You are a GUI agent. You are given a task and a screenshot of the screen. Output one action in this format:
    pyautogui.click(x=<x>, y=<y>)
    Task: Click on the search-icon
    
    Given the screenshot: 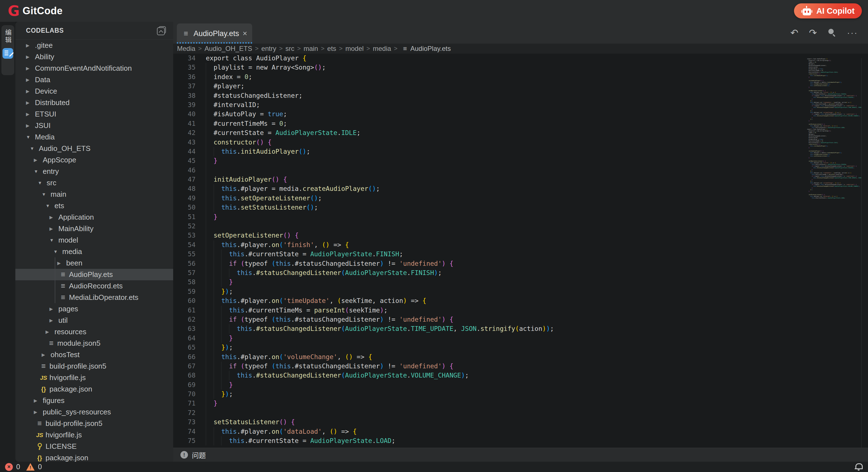 What is the action you would take?
    pyautogui.click(x=832, y=33)
    